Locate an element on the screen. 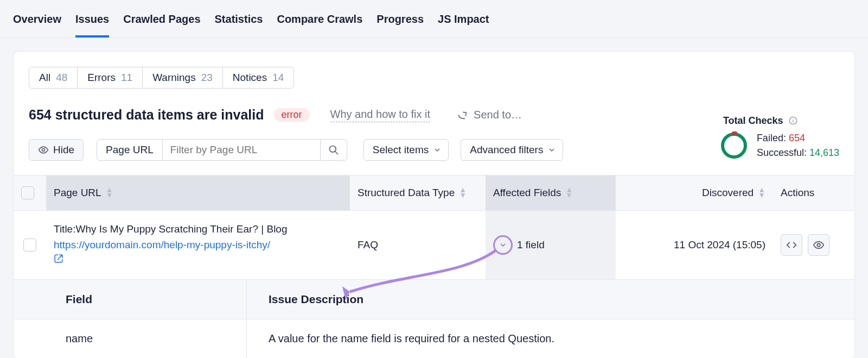 This screenshot has height=358, width=868. top-tabs: Overview Issues Crawled Pages Statistics… is located at coordinates (434, 19).